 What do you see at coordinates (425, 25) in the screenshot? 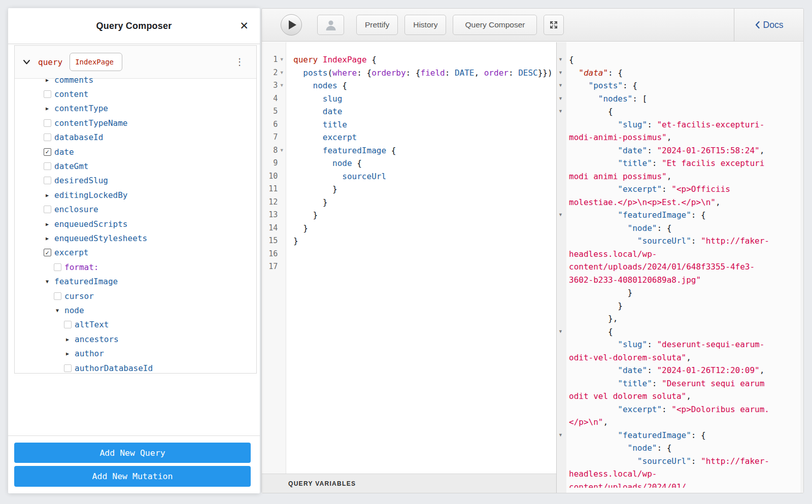
I see `history-button: History` at bounding box center [425, 25].